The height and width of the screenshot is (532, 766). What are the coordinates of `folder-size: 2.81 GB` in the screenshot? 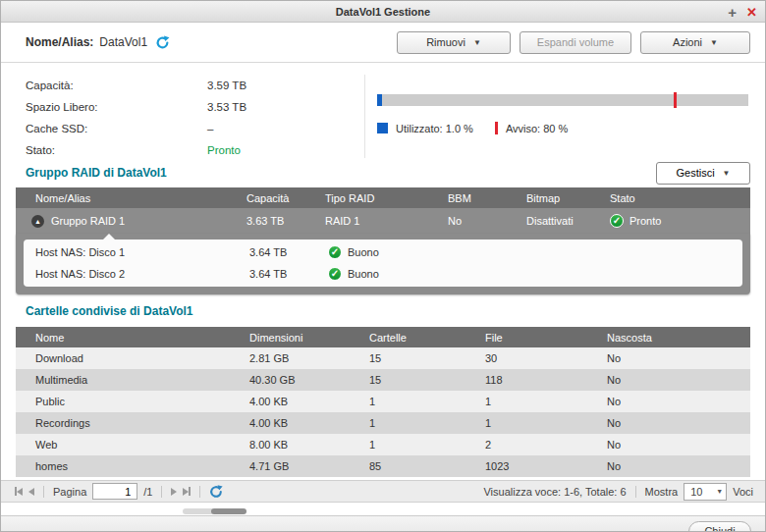 It's located at (309, 358).